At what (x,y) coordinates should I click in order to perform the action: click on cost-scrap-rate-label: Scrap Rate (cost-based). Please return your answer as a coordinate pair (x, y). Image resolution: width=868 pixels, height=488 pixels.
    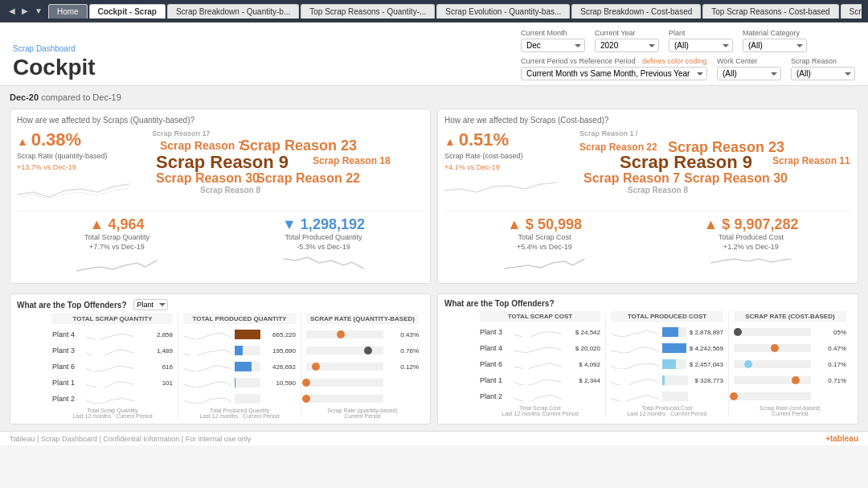
    Looking at the image, I should click on (509, 156).